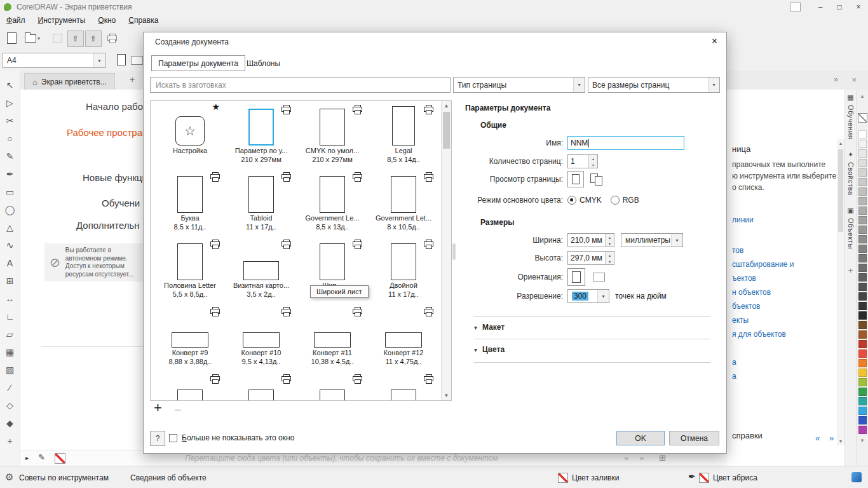 The width and height of the screenshot is (868, 488). I want to click on single-page-view-button, so click(576, 179).